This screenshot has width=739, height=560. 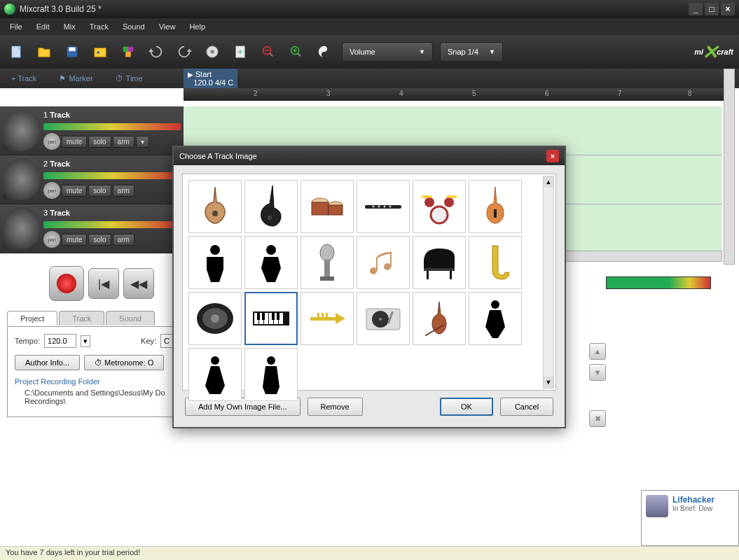 I want to click on track-row: 3 Track pan mute solo arm, so click(x=92, y=229).